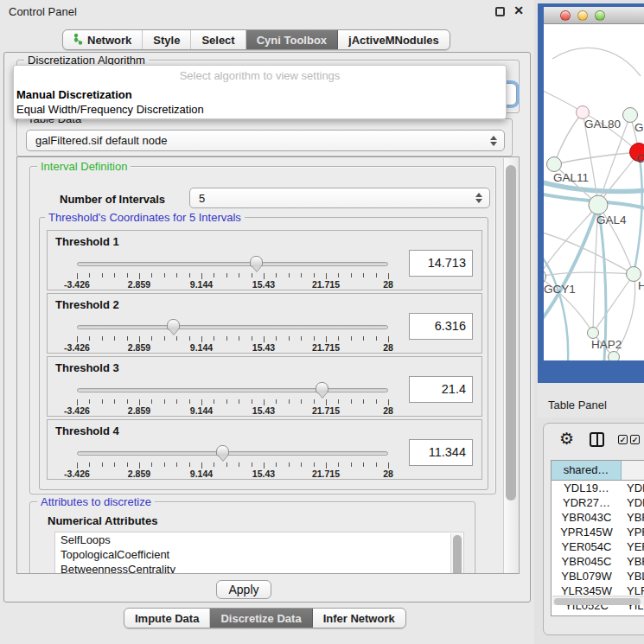 This screenshot has height=644, width=644. Describe the element at coordinates (598, 562) in the screenshot. I see `table-row: YBR045C YBR0` at that location.